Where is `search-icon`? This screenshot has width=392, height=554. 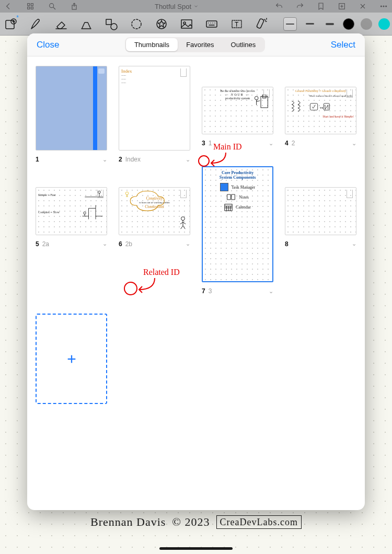 search-icon is located at coordinates (52, 6).